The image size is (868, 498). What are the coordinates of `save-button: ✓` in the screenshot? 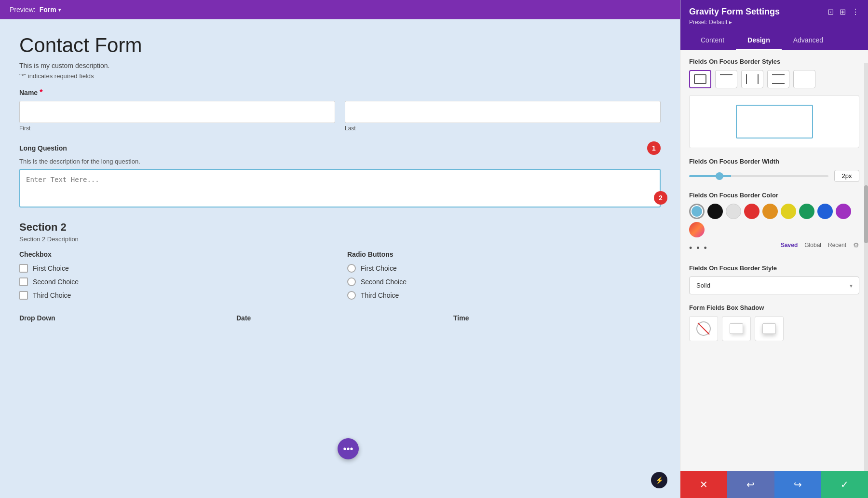 It's located at (845, 484).